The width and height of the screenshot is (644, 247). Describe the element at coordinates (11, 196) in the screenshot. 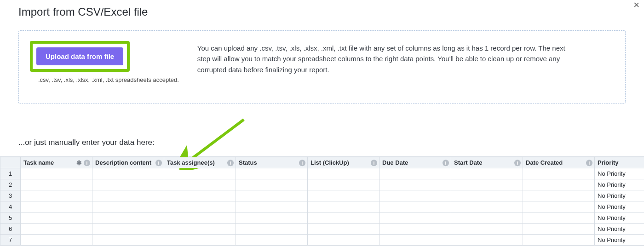

I see `row-number: 3` at that location.